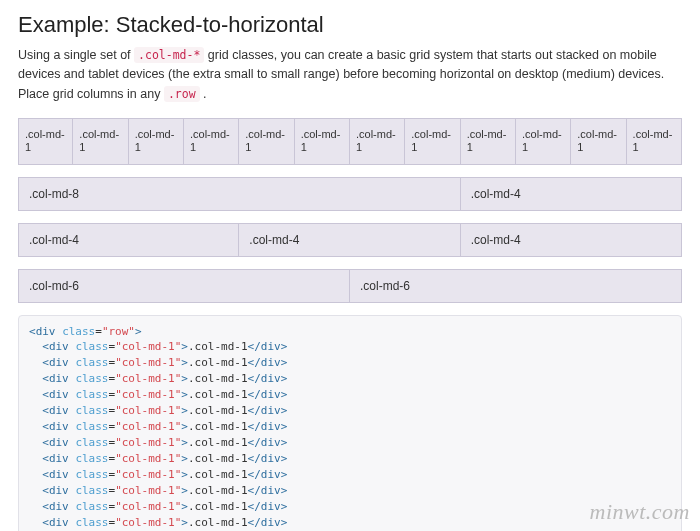 This screenshot has width=700, height=531. I want to click on grid-row-6-6: .col-md-6 .col-md-6, so click(350, 286).